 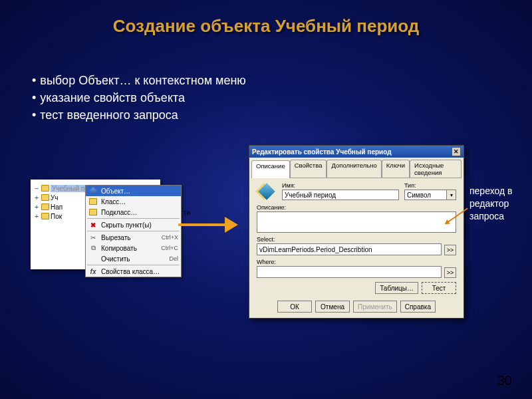 What do you see at coordinates (430, 186) in the screenshot?
I see `type-label: Тип:` at bounding box center [430, 186].